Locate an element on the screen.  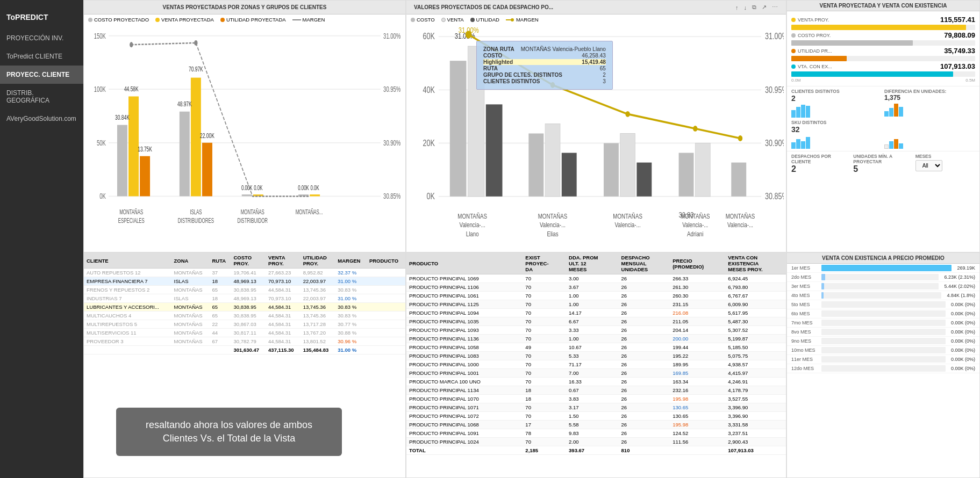
month-row: 8vo MES0.00K (0%) is located at coordinates (883, 332).